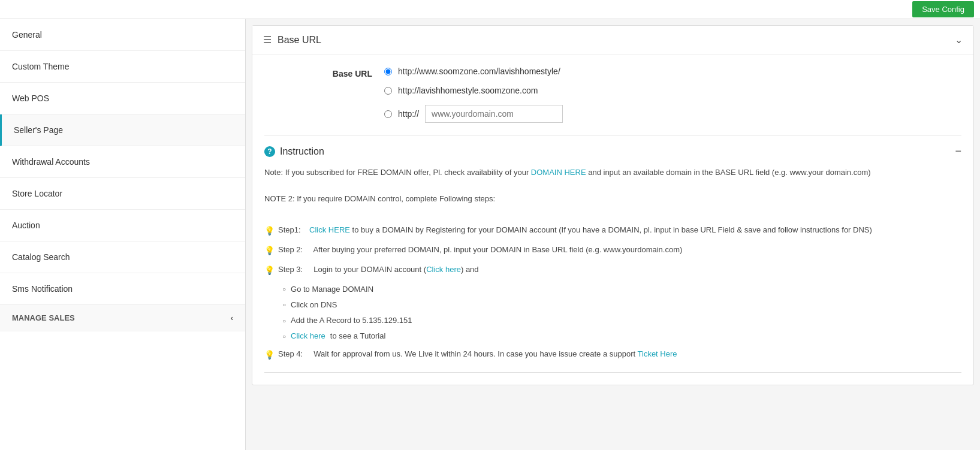 The image size is (980, 450). I want to click on sidebar-item-custom-theme: Custom Theme, so click(122, 67).